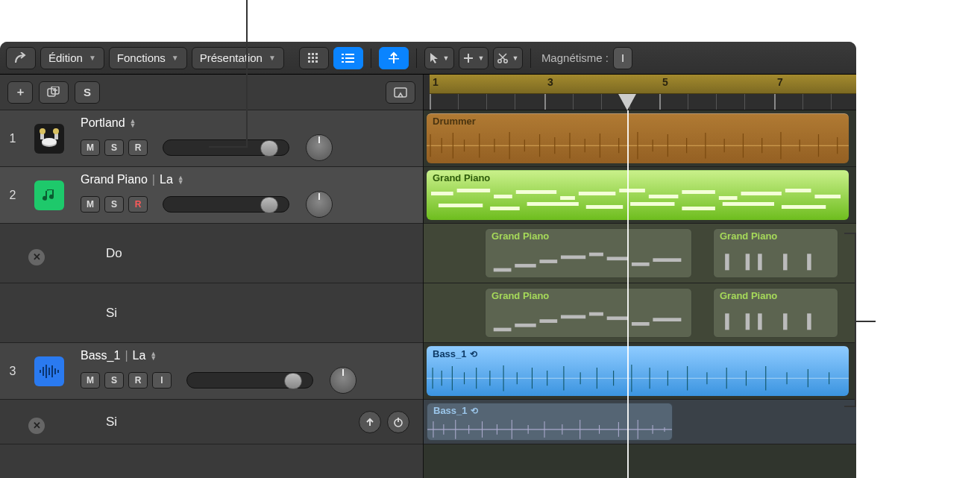 This screenshot has width=980, height=478. Describe the element at coordinates (148, 58) in the screenshot. I see `fonctions-menu: Fonctions▼` at that location.